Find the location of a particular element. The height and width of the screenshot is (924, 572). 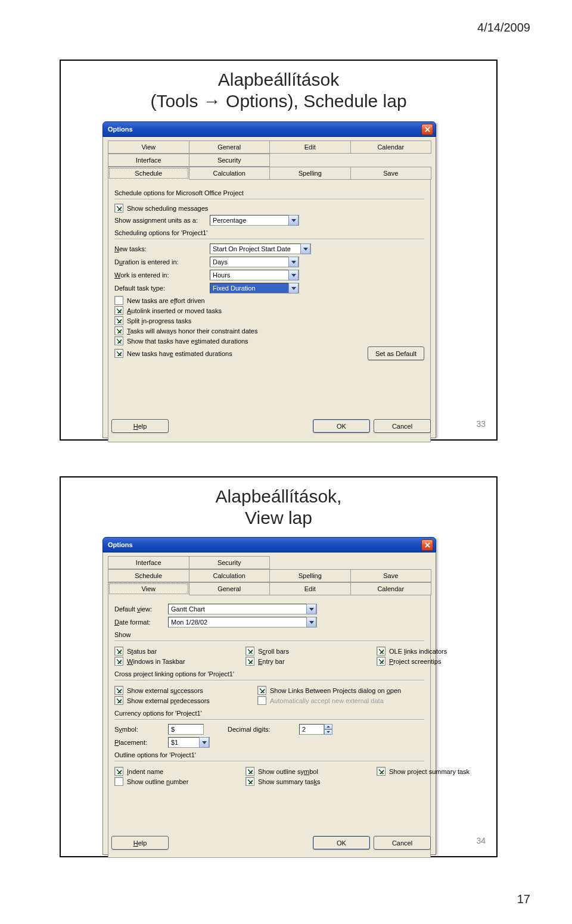

section-currency: Currency options for 'Project1' is located at coordinates (269, 713).